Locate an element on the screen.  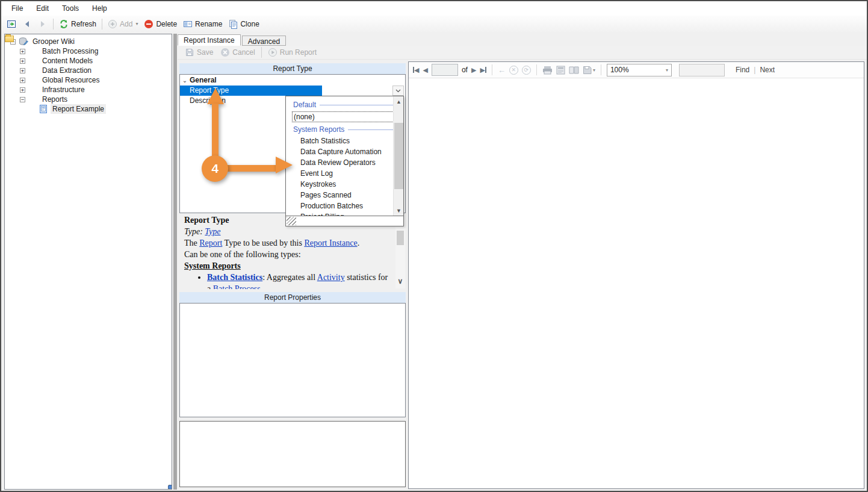
next-link: Next is located at coordinates (767, 70).